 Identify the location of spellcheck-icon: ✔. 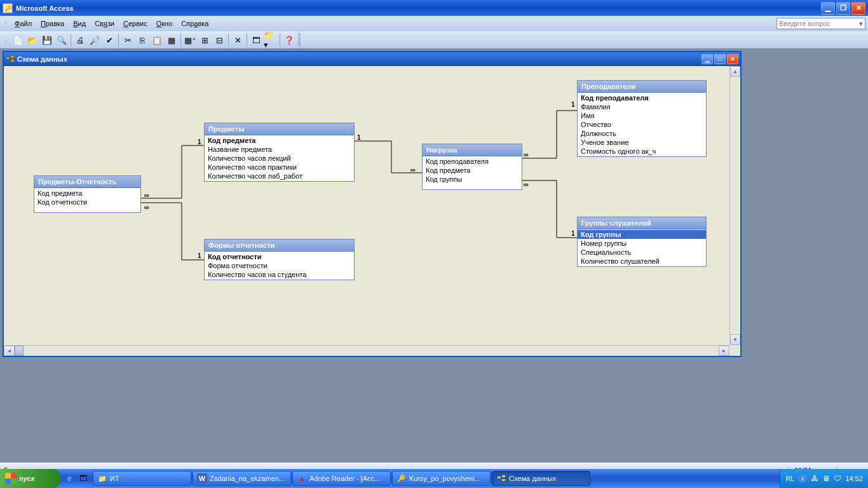
(109, 40).